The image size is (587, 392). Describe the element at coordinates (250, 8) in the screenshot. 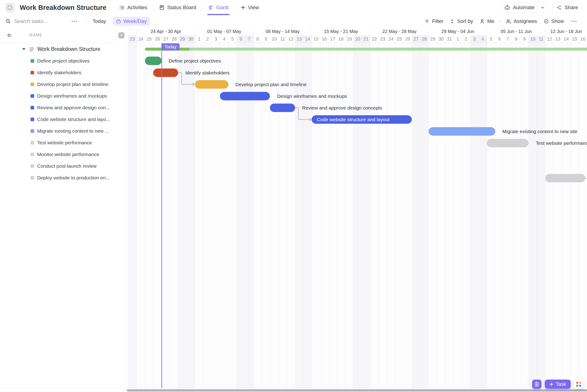

I see `tab-add-view: View` at that location.